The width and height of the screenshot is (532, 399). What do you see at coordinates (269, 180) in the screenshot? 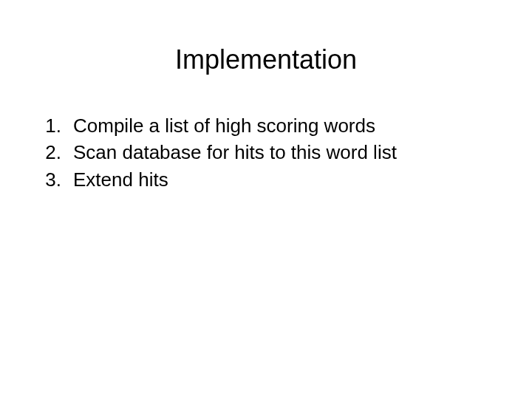
I see `list-item: 3. Extend hits` at bounding box center [269, 180].